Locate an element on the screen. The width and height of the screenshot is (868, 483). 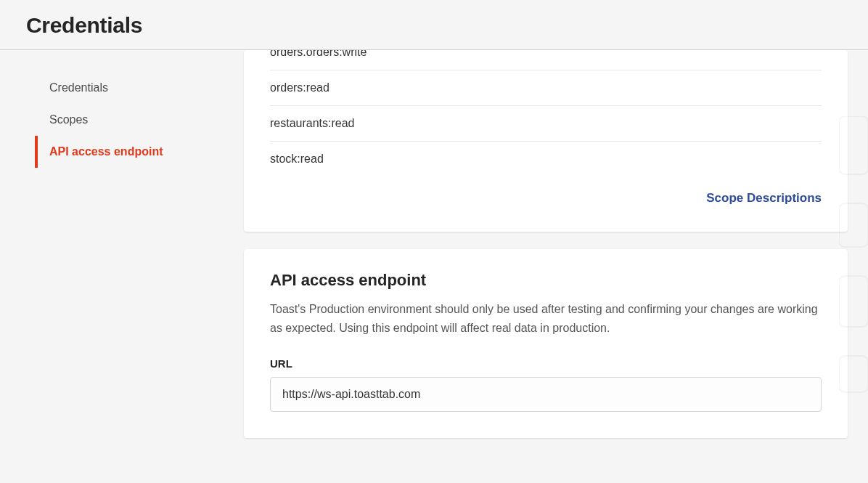
endpoint-heading: API access endpoint is located at coordinates (546, 280).